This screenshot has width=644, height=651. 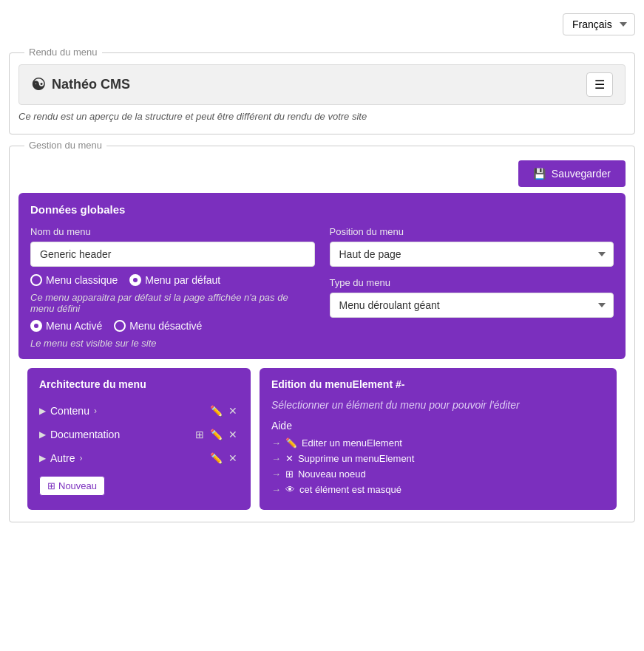 I want to click on help-text: Editer un menuElement, so click(x=352, y=443).